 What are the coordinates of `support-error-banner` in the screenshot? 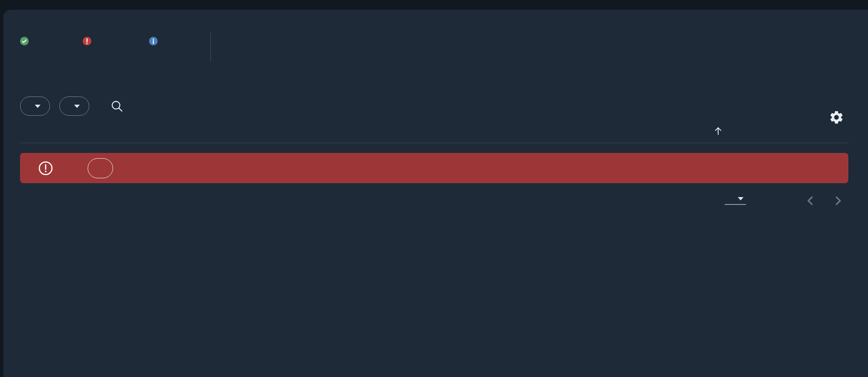 It's located at (434, 168).